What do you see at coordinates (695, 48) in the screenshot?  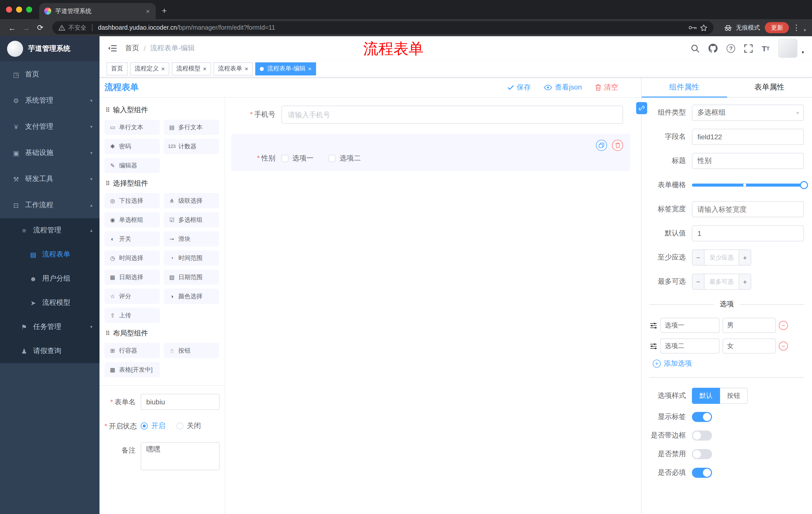 I see `search-icon` at bounding box center [695, 48].